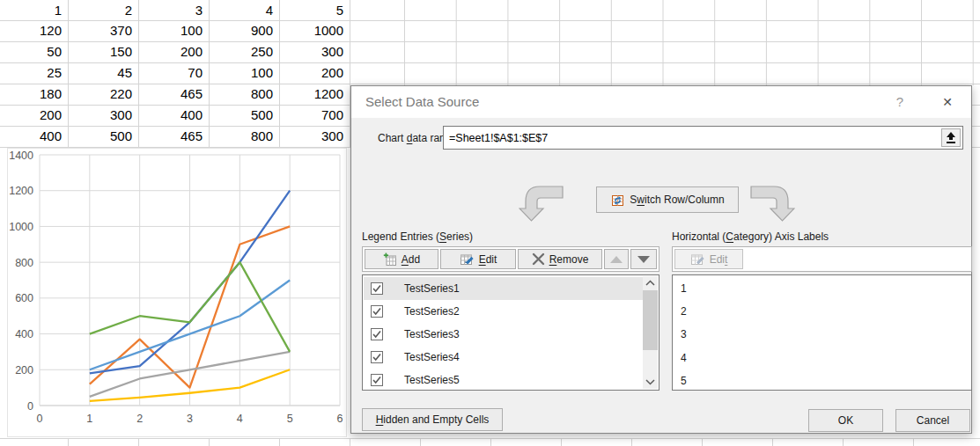 The width and height of the screenshot is (980, 446). I want to click on x-axis-tick-label: 1, so click(90, 419).